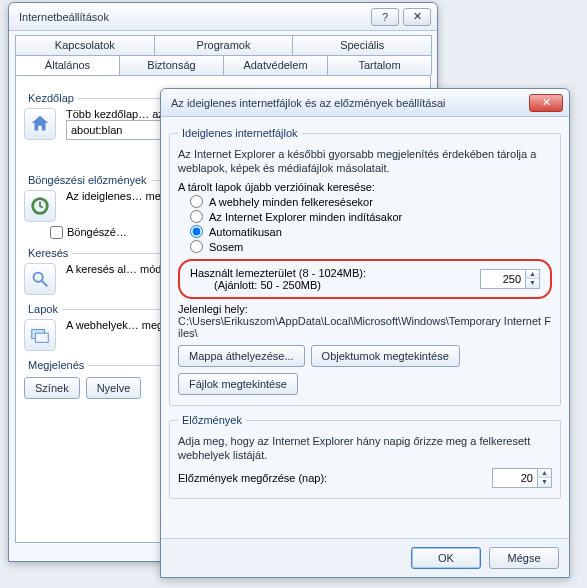 The image size is (587, 588). What do you see at coordinates (240, 133) in the screenshot?
I see `group-temp-files-label: Ideiglenes internetfájlok` at bounding box center [240, 133].